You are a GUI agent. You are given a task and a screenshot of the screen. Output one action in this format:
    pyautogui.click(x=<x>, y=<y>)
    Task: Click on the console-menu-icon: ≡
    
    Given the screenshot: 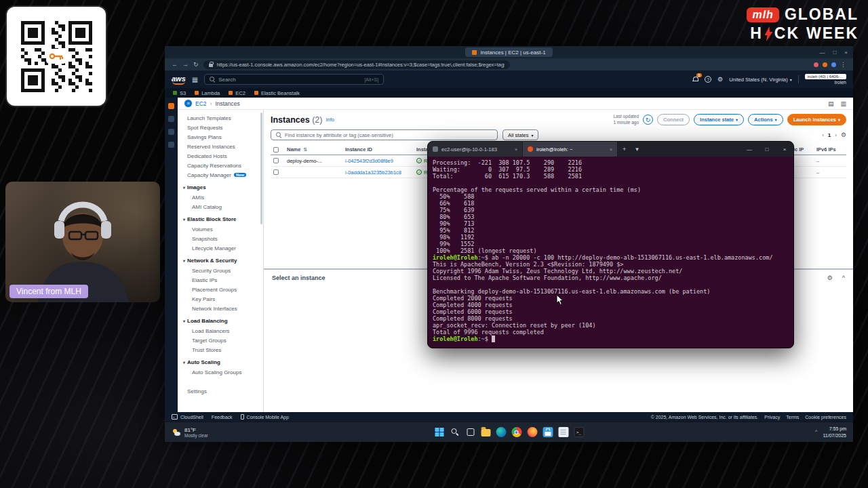 What is the action you would take?
    pyautogui.click(x=189, y=103)
    